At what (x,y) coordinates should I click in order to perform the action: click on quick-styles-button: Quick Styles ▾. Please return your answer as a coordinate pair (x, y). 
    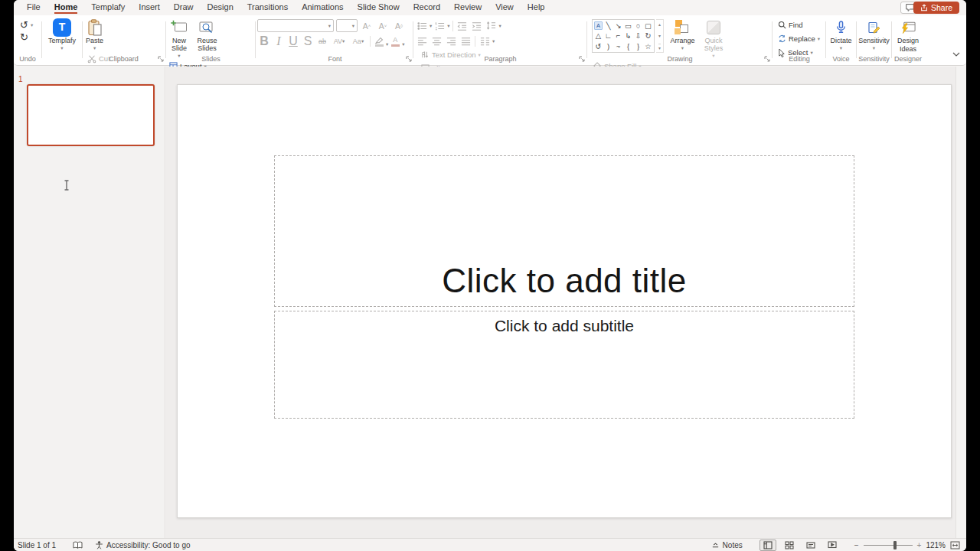
    Looking at the image, I should click on (714, 37).